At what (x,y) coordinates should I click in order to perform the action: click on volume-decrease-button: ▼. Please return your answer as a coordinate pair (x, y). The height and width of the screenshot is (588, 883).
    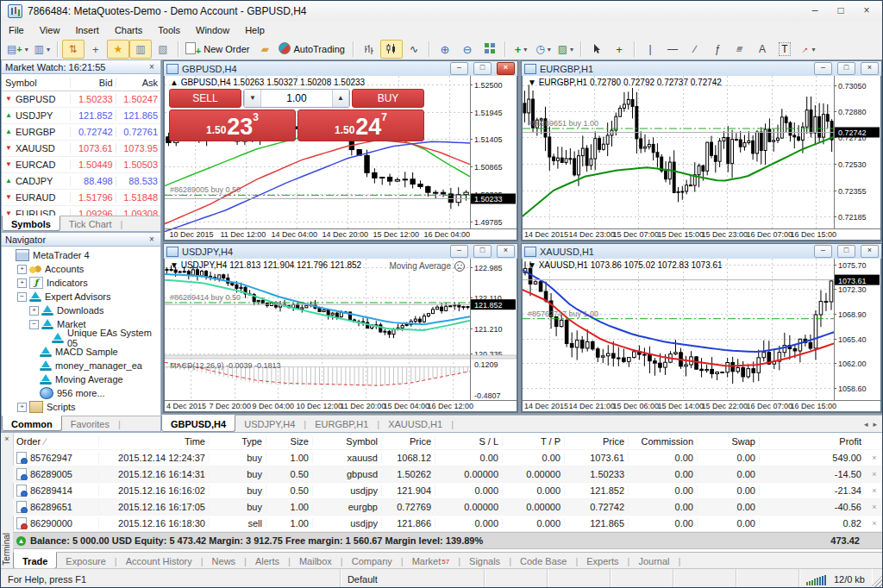
    Looking at the image, I should click on (253, 98).